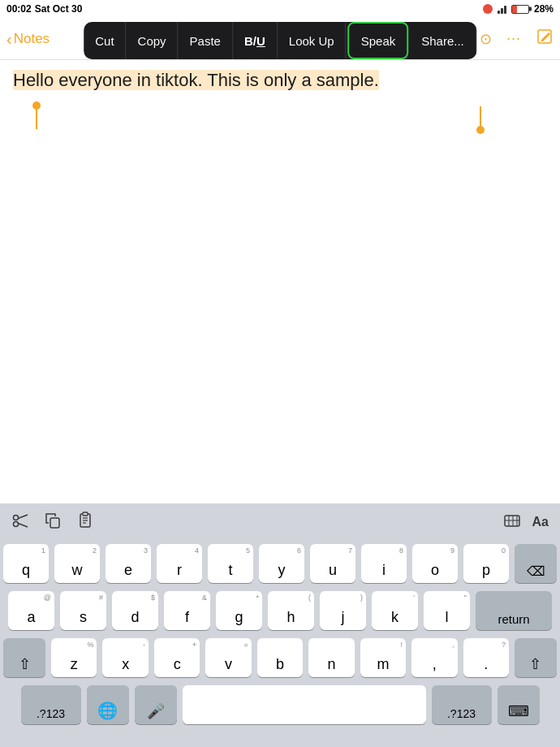 This screenshot has height=747, width=560. I want to click on selection-handle-right, so click(480, 118).